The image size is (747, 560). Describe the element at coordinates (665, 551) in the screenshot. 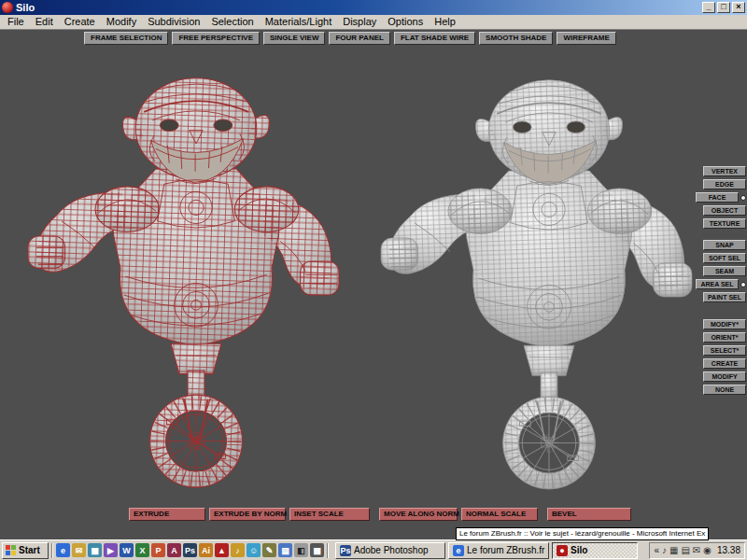

I see `volume-icon: ♪` at that location.